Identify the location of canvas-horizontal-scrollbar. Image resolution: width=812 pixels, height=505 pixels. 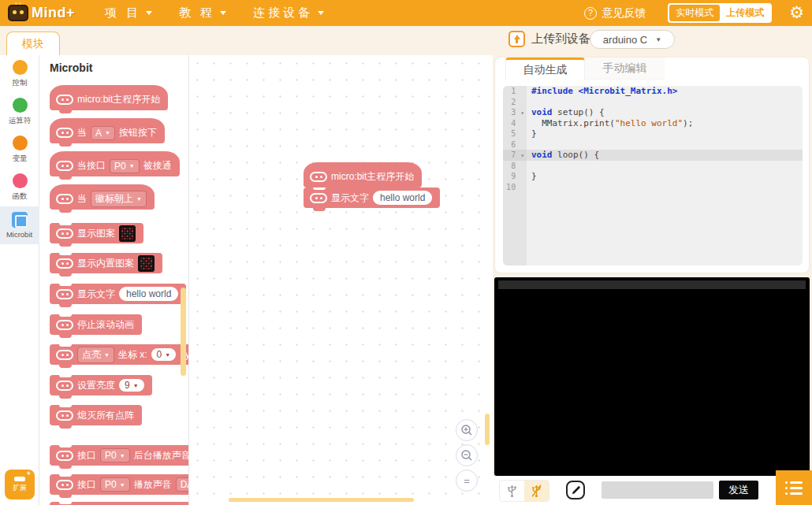
(322, 499).